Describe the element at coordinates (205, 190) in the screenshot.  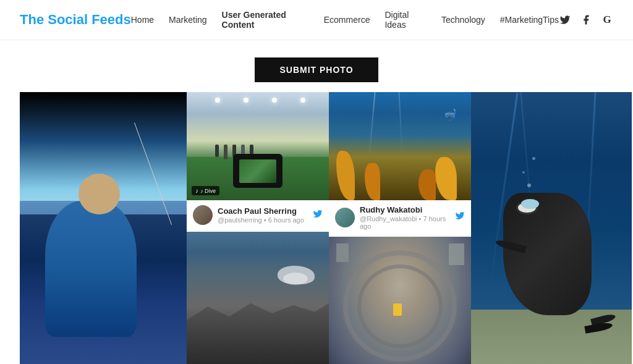
I see `tiktok-badge: ♪ ♪ Dive` at that location.